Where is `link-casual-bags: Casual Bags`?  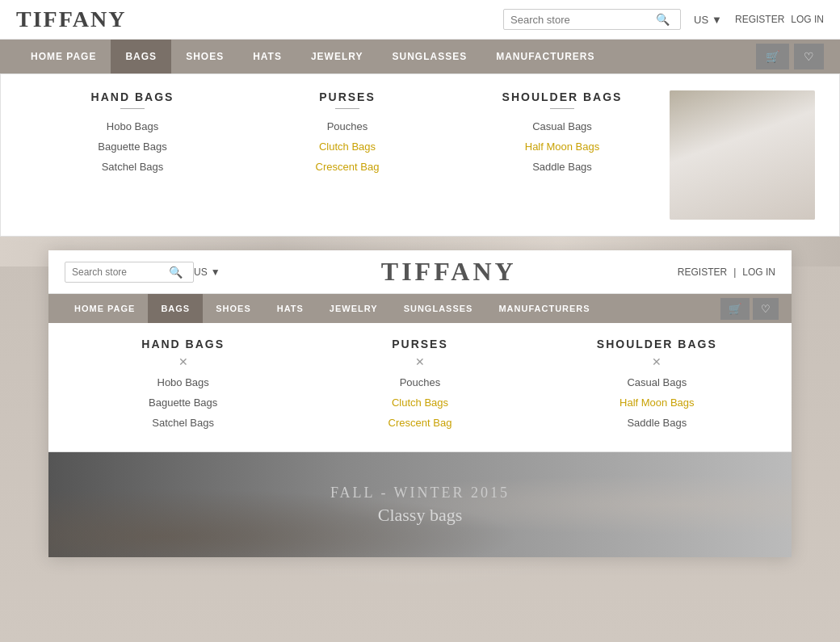 link-casual-bags: Casual Bags is located at coordinates (562, 126).